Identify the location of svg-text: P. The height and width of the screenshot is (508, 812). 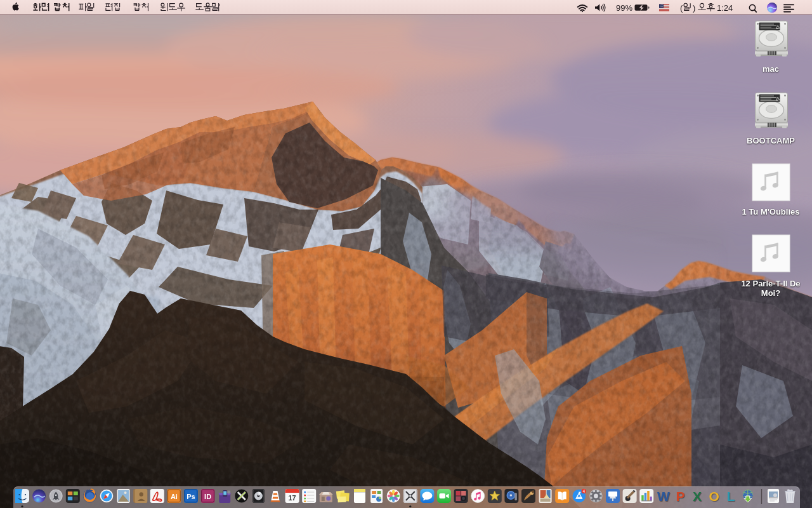
(680, 497).